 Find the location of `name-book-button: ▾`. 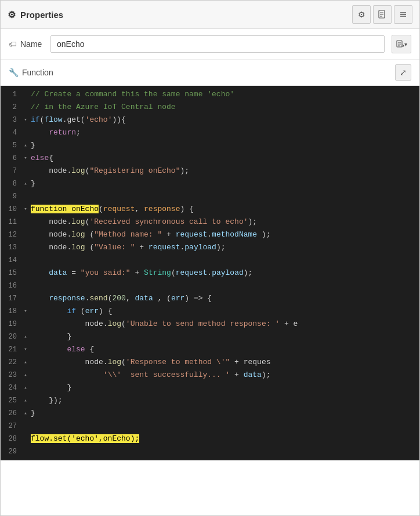

name-book-button: ▾ is located at coordinates (401, 44).